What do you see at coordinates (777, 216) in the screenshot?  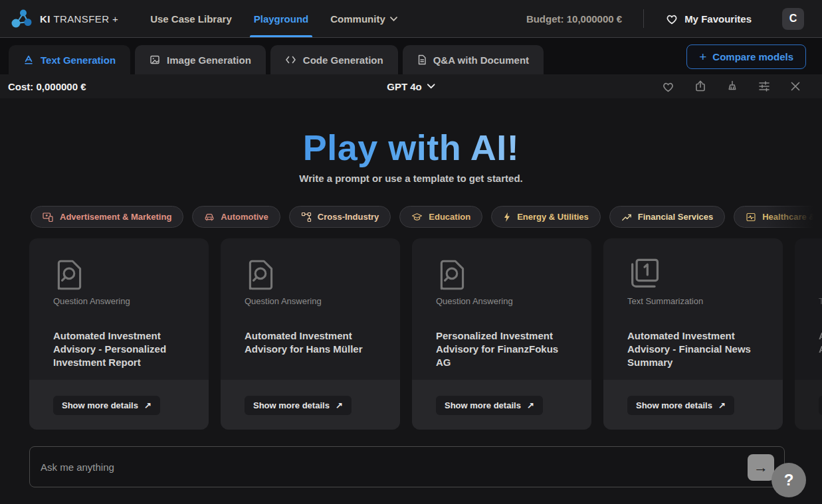 I see `category-chip-healthcare-life-science: Healthcare & Life Science` at bounding box center [777, 216].